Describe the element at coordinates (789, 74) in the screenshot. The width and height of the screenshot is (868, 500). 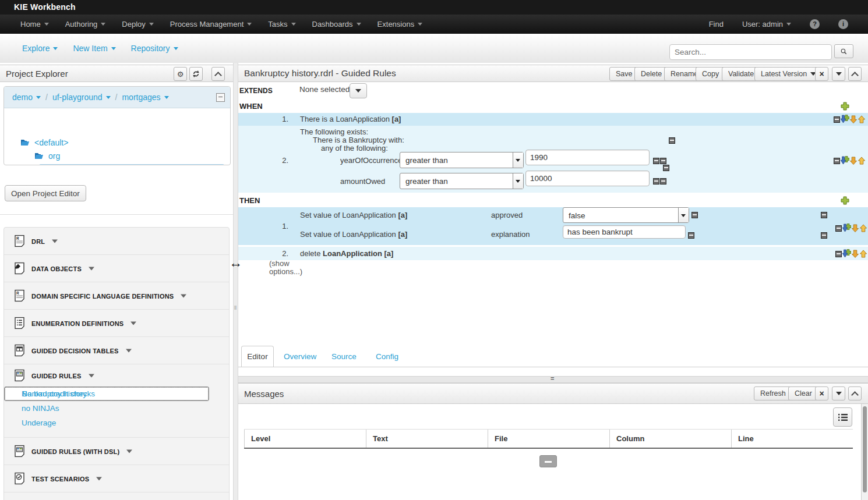
I see `version-dropdown-button: Latest Version` at that location.